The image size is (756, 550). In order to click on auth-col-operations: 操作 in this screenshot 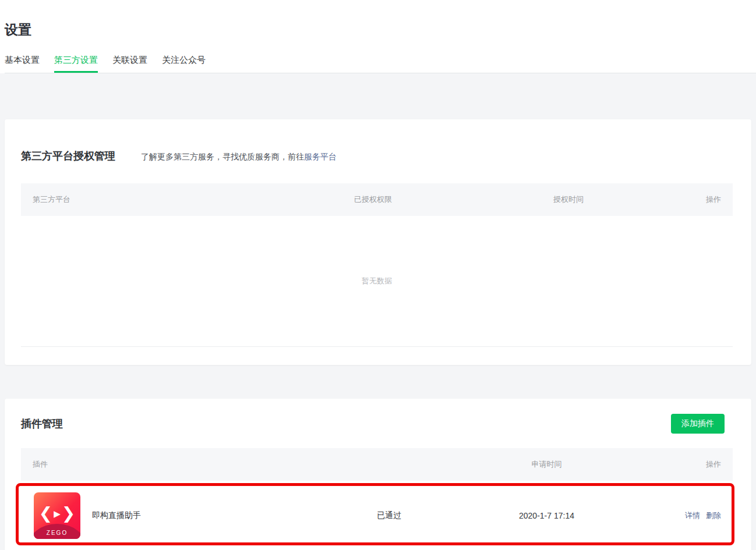, I will do `click(704, 200)`.